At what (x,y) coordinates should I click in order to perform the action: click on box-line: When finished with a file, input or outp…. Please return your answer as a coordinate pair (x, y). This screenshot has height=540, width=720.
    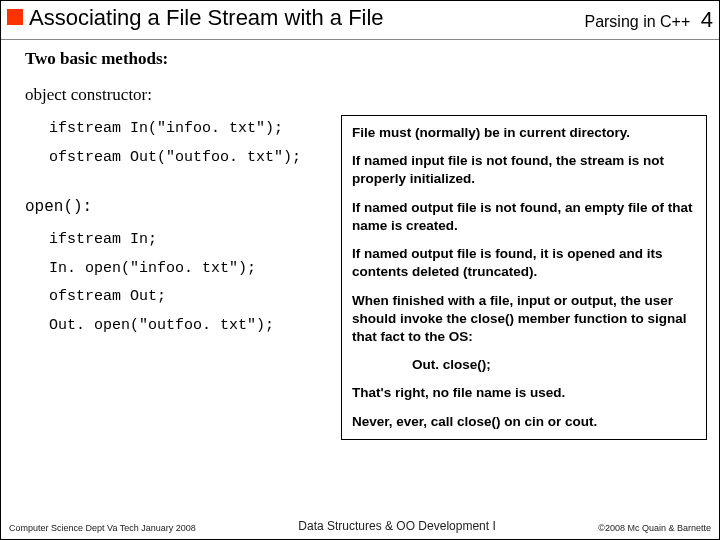
    Looking at the image, I should click on (524, 320).